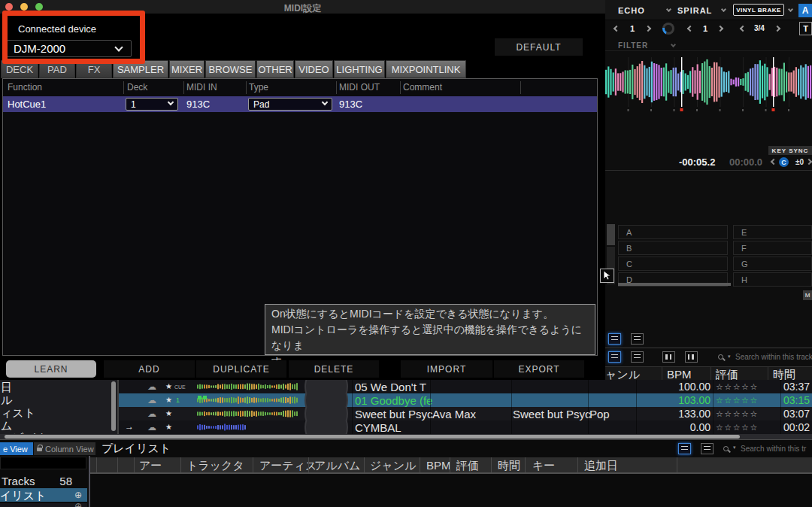 Image resolution: width=812 pixels, height=507 pixels. What do you see at coordinates (538, 47) in the screenshot?
I see `default-button: DEFAULT` at bounding box center [538, 47].